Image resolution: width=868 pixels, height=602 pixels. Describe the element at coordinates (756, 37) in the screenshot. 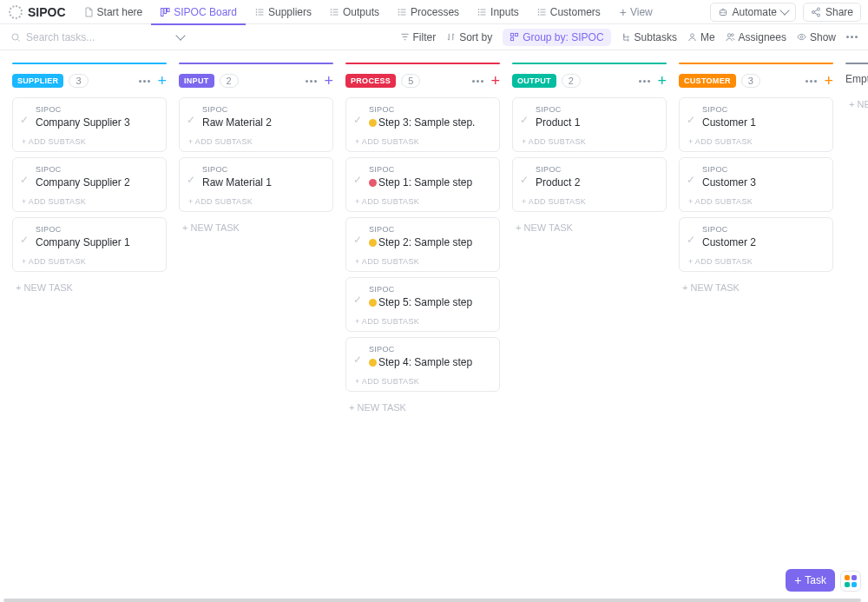

I see `assignees-button: Assignees` at that location.